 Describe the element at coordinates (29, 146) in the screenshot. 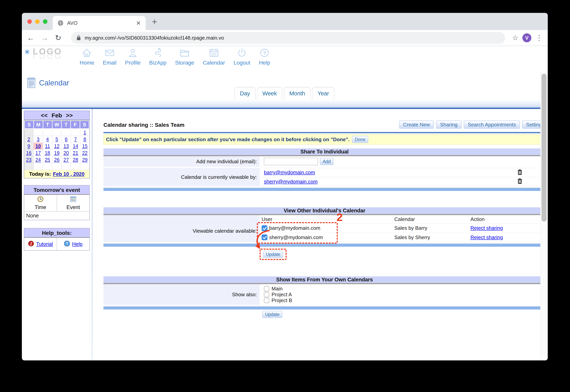

I see `calendar-day-link: 9` at that location.